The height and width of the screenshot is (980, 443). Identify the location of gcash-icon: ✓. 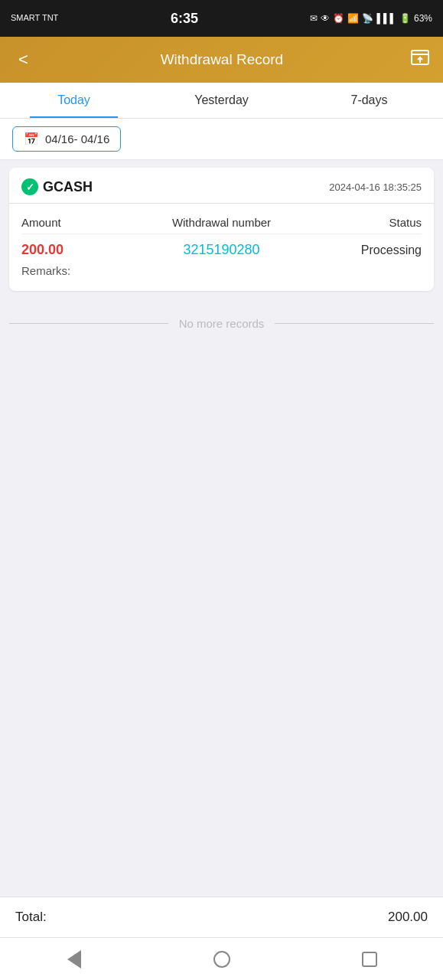
(30, 187).